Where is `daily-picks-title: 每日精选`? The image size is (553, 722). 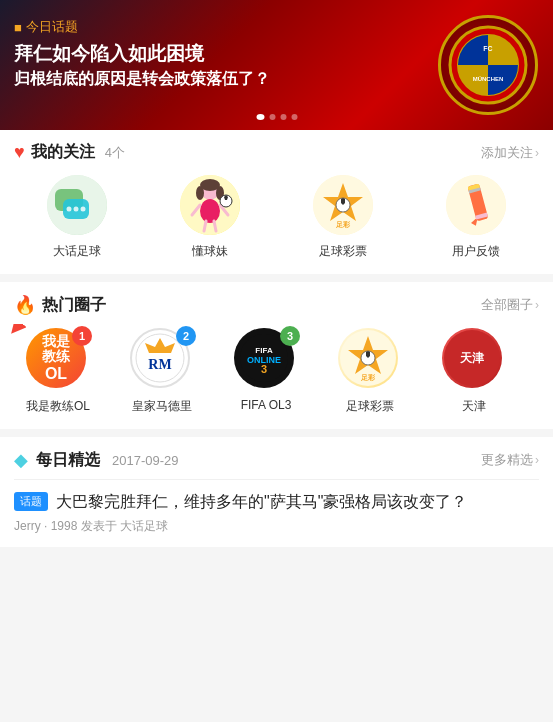
daily-picks-title: 每日精选 is located at coordinates (68, 460).